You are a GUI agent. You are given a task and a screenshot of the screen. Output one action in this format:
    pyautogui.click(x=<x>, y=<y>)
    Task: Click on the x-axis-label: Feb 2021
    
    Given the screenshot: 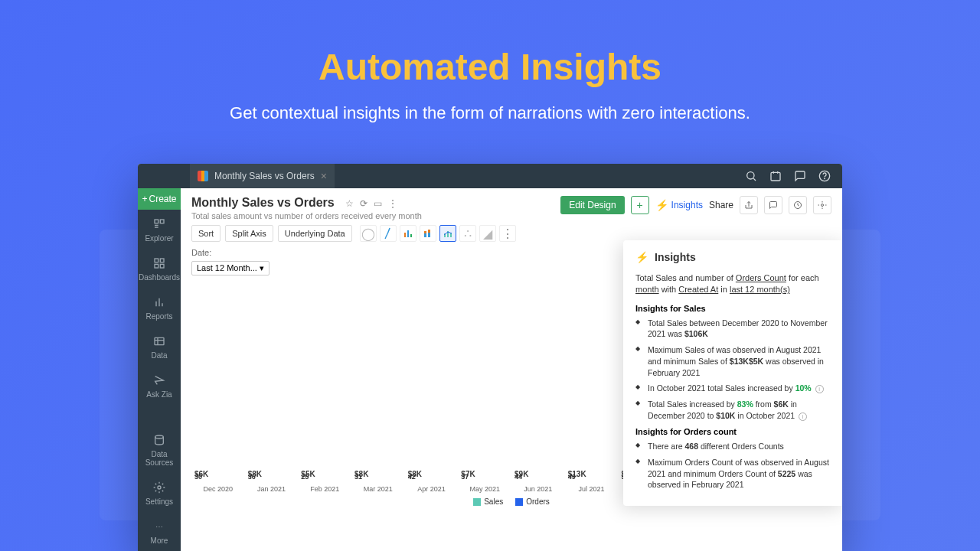 What is the action you would take?
    pyautogui.click(x=325, y=489)
    